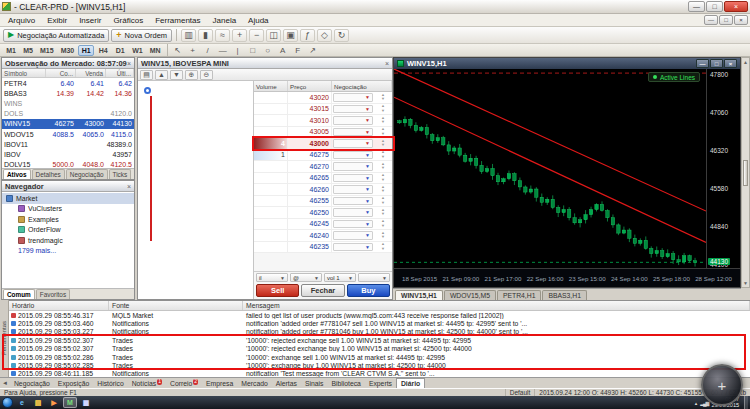 The image size is (750, 409). Describe the element at coordinates (156, 50) in the screenshot. I see `timeframe-mn: MN` at that location.